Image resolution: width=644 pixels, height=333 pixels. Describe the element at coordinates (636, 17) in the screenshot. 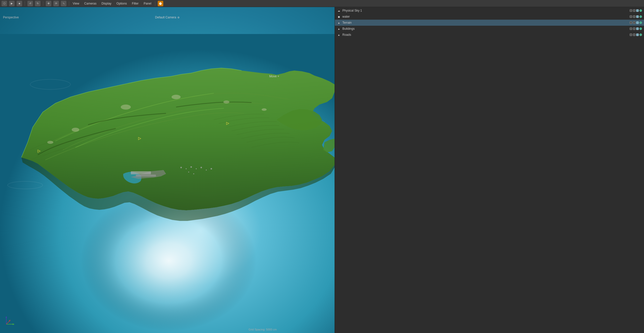

I see `water-item-controls` at that location.